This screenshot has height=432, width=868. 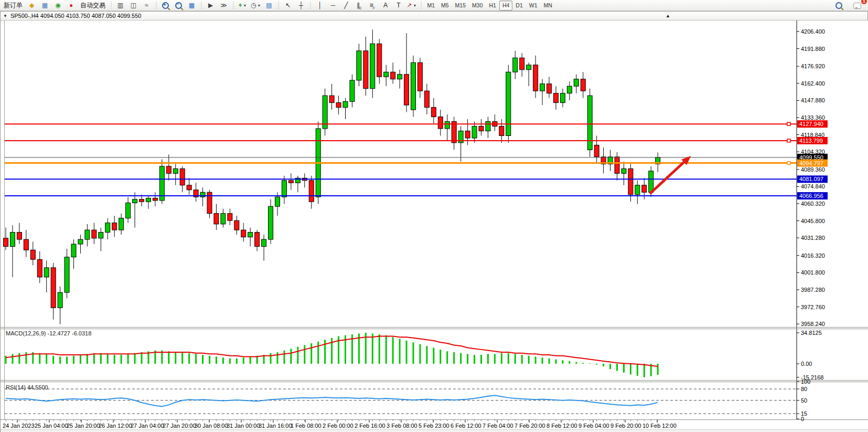 What do you see at coordinates (320, 5) in the screenshot?
I see `vertical-line-icon: │` at bounding box center [320, 5].